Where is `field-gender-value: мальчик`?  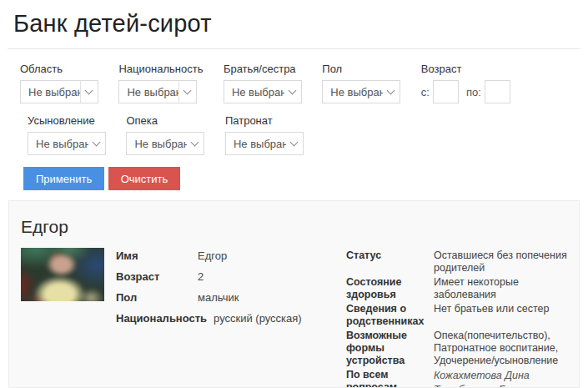
field-gender-value: мальчик is located at coordinates (219, 298).